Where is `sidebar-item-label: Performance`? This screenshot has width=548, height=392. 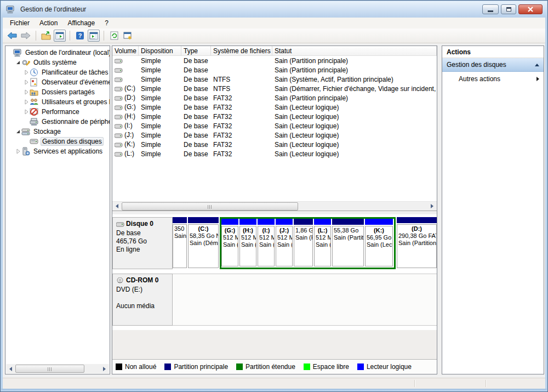
sidebar-item-label: Performance is located at coordinates (60, 112).